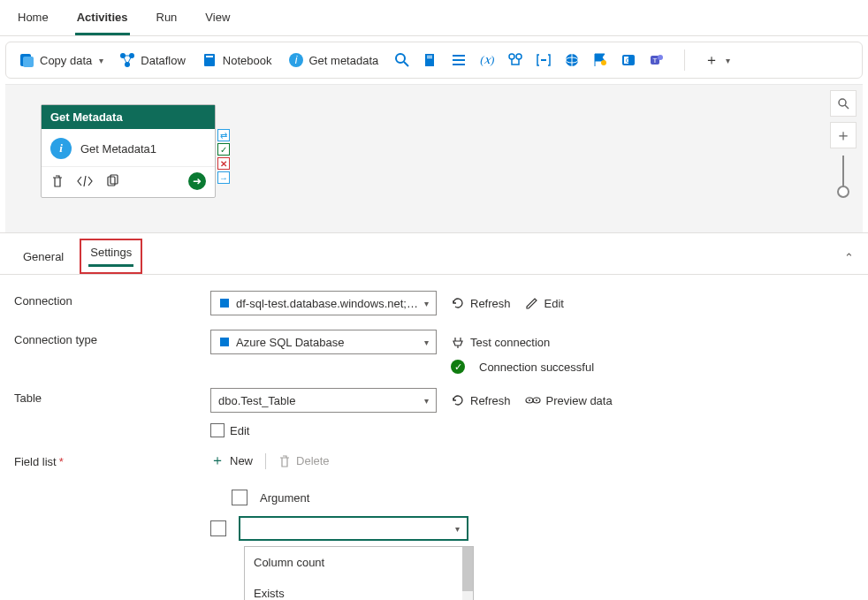 The image size is (868, 600). Describe the element at coordinates (240, 497) in the screenshot. I see `select-all-checkbox` at that location.